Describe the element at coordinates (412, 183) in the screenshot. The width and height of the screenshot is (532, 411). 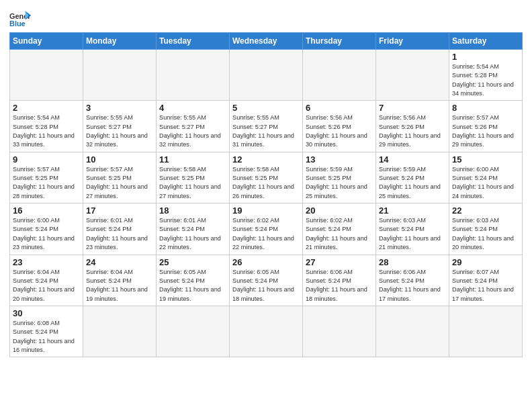
I see `day-info: Sunrise: 5:59 AM Sunset: 5:24 PM Dayligh…` at that location.